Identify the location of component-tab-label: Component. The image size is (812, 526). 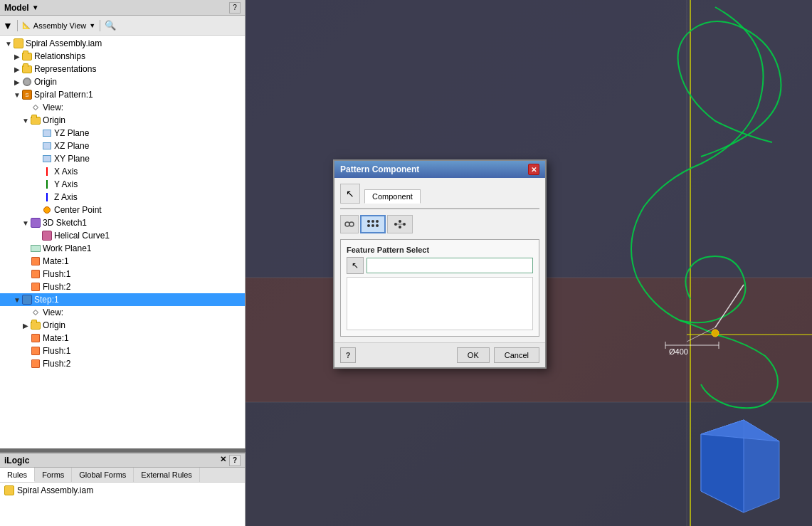
(393, 196).